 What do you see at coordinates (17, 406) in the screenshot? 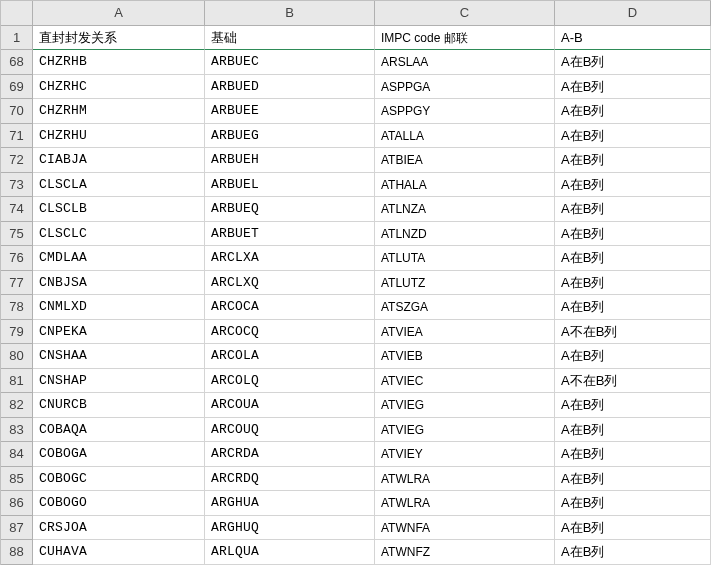
I see `row-header: 82` at bounding box center [17, 406].